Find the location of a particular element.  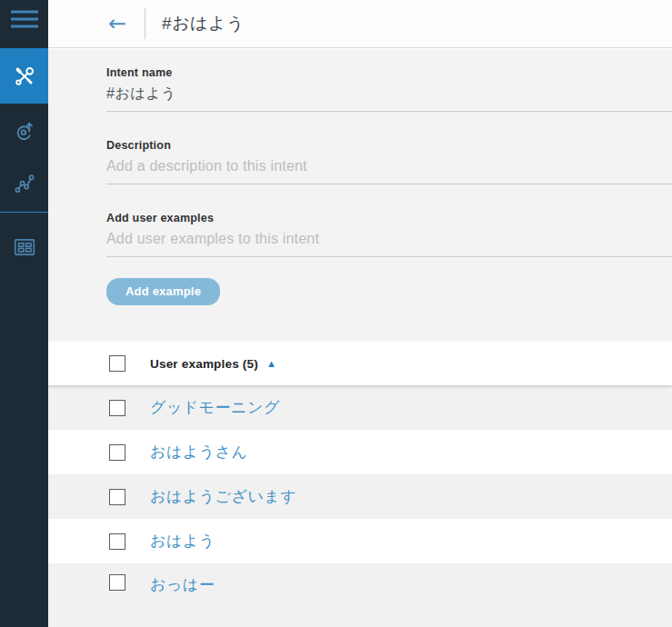

intent-name-label: Intent name is located at coordinates (389, 73).